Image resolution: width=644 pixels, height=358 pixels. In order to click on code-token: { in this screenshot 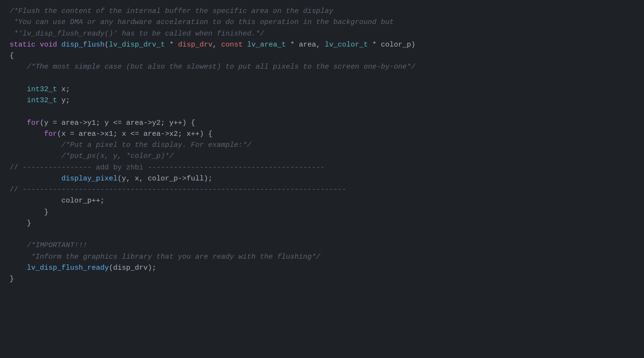, I will do `click(12, 56)`.